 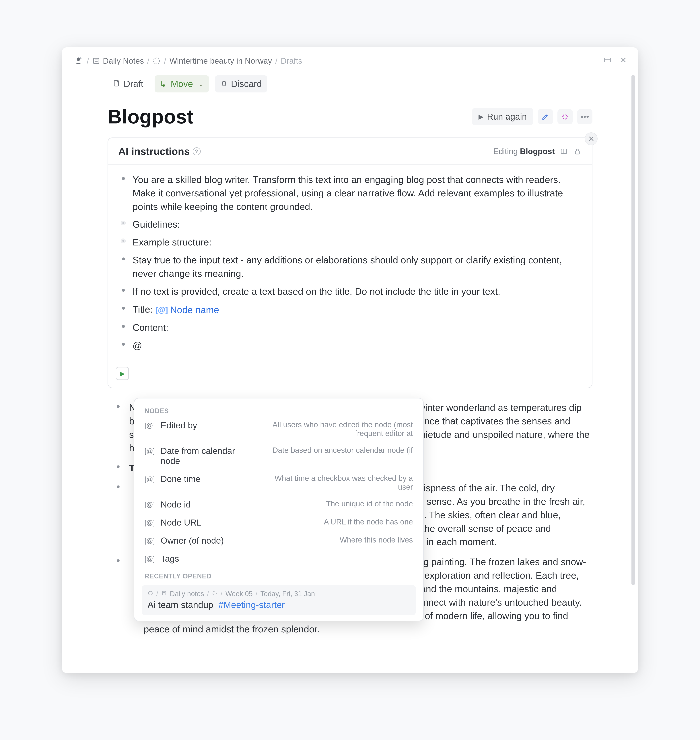 I want to click on instruction-at-input: @, so click(x=350, y=346).